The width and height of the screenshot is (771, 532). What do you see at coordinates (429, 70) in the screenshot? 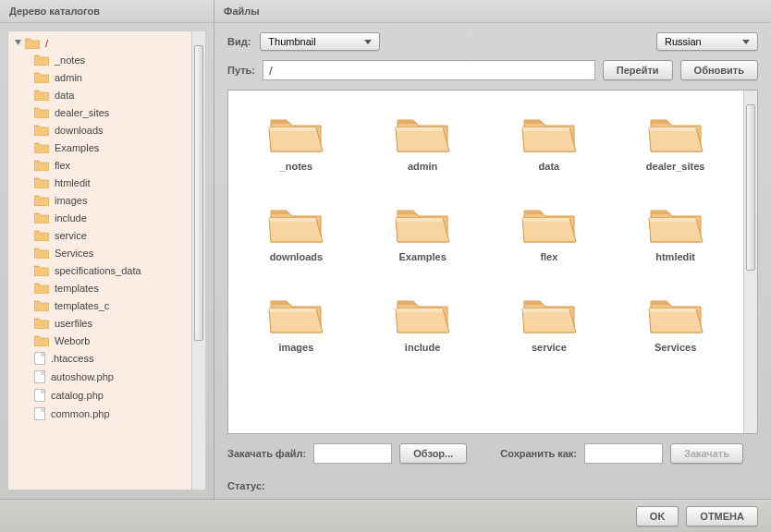
I see `path-input` at bounding box center [429, 70].